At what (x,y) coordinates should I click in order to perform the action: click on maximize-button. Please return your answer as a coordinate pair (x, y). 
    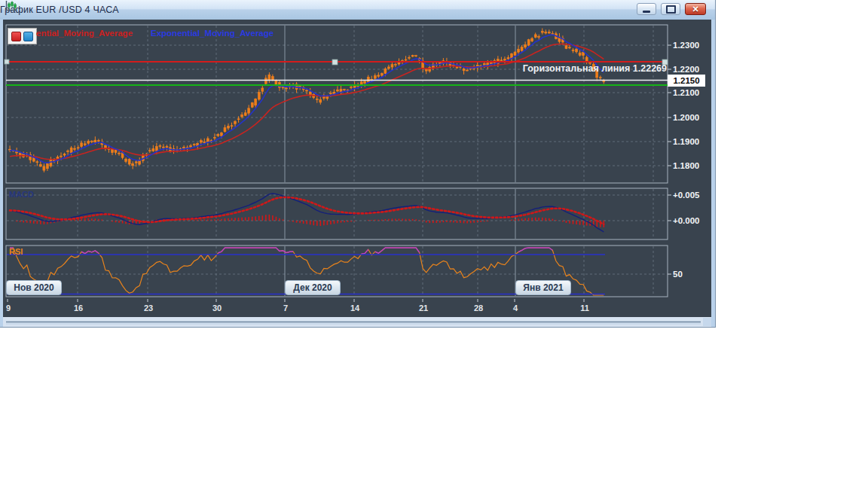
    Looking at the image, I should click on (671, 9).